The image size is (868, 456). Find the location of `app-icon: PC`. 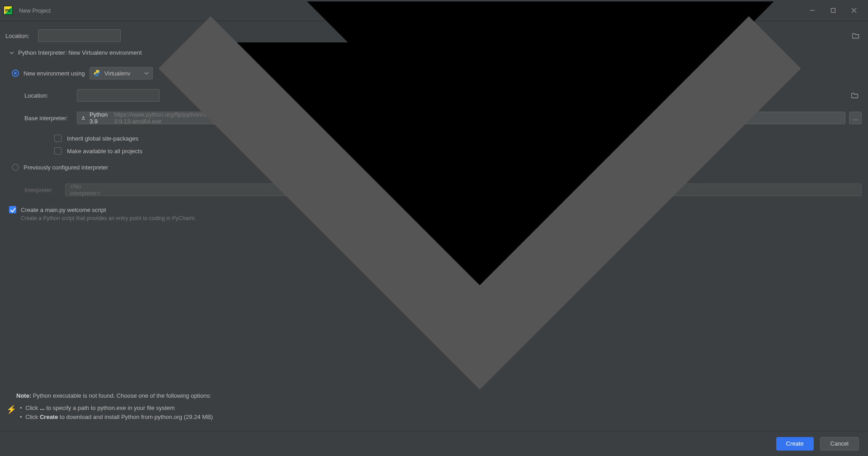

app-icon: PC is located at coordinates (8, 10).